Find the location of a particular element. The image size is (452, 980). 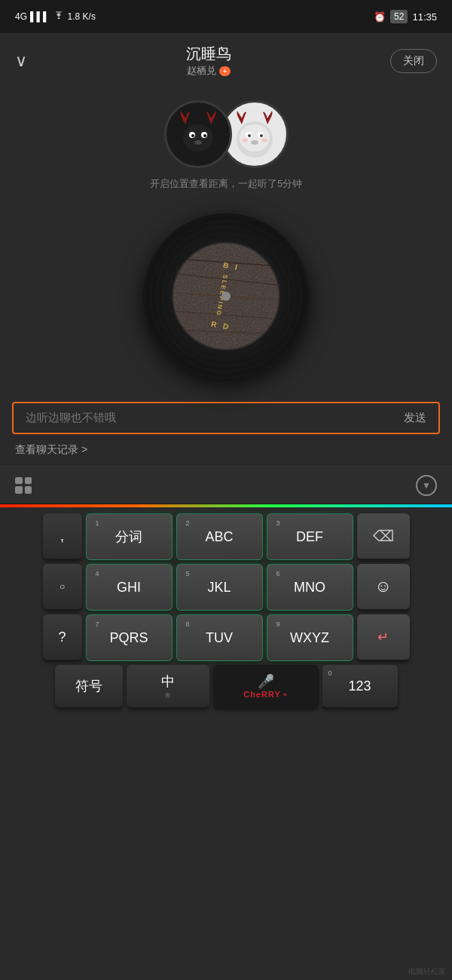

backspace-icon: ⌫ is located at coordinates (383, 536).